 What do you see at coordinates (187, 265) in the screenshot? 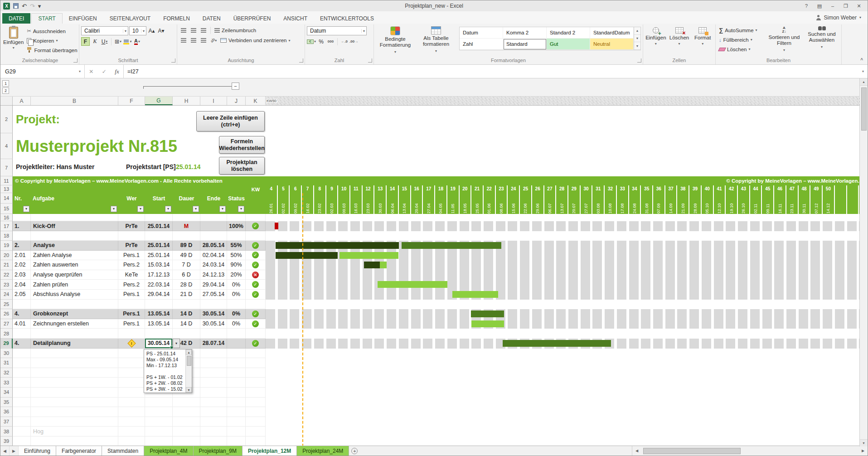
I see `cell-duration-21: 7 D` at bounding box center [187, 265].